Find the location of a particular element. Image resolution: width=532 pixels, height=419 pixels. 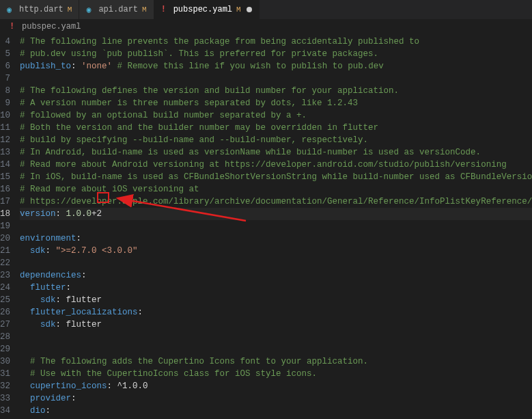

code-line: publish_to: 'none' # Remove this line if… is located at coordinates (276, 66).